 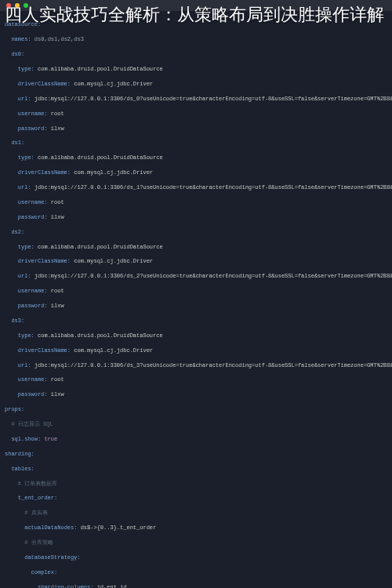 What do you see at coordinates (36, 513) in the screenshot?
I see `comment-real: # 真实表` at bounding box center [36, 513].